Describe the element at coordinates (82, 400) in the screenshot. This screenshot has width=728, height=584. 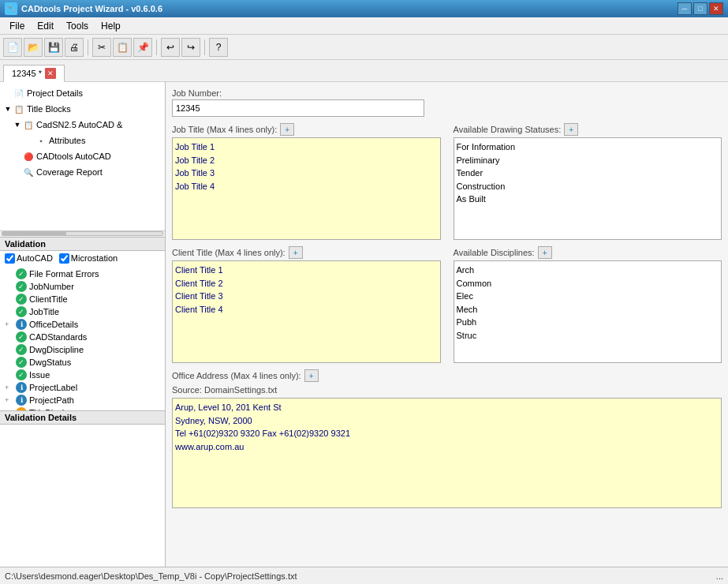
I see `val-project-path: + ℹ ProjectPath` at that location.